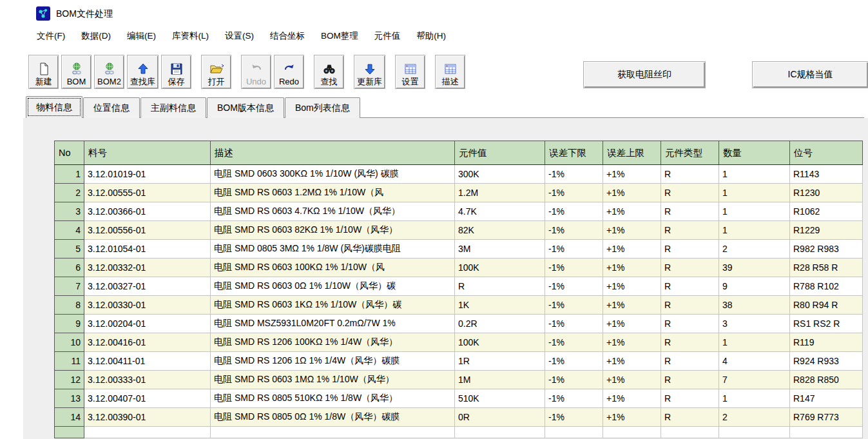 Image resolution: width=868 pixels, height=439 pixels. Describe the element at coordinates (333, 268) in the screenshot. I see `cell-description: 电阻 SMD RS 0603 100KΩ 1% 1/10W（风` at that location.